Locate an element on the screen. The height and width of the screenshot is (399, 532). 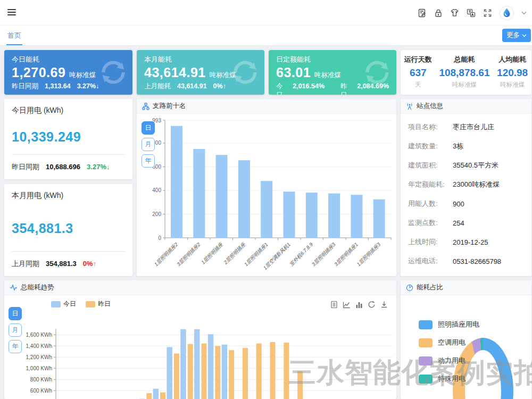
svg-text: 1,600 KWh is located at coordinates (39, 335).